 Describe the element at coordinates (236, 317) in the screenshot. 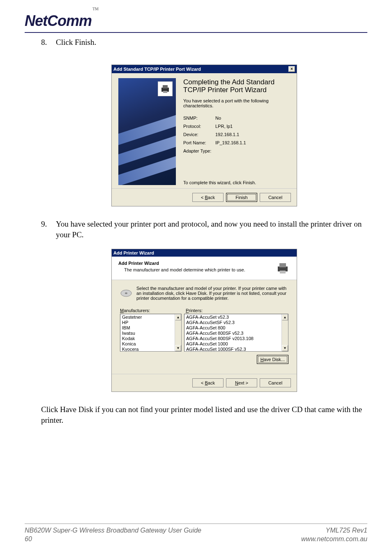

I see `list-item: AGFA-AccuSet v52.3` at that location.